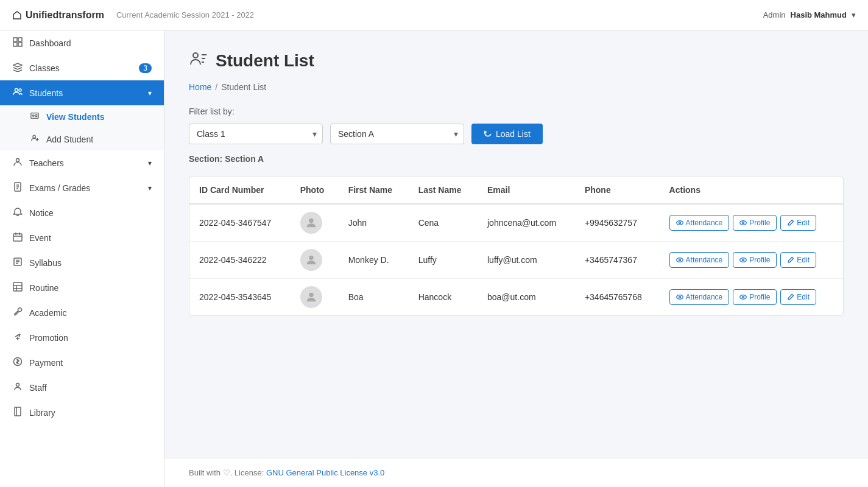  Describe the element at coordinates (18, 387) in the screenshot. I see `staff-icon` at that location.